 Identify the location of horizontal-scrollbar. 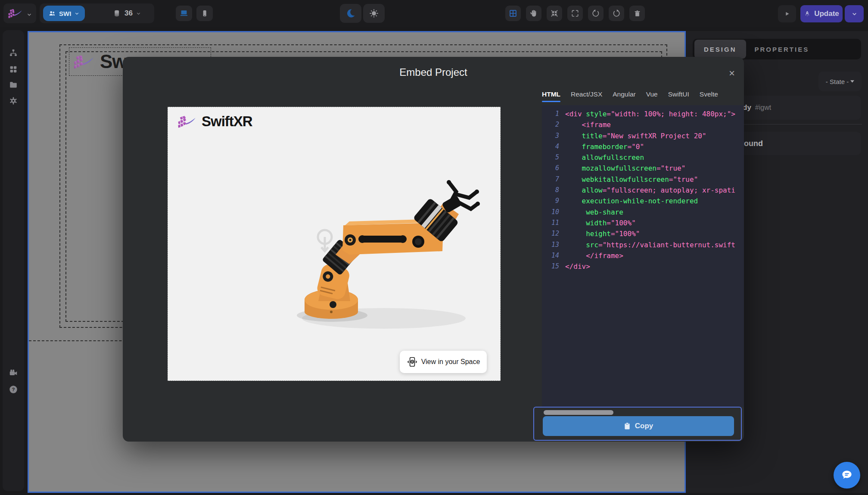
(579, 413).